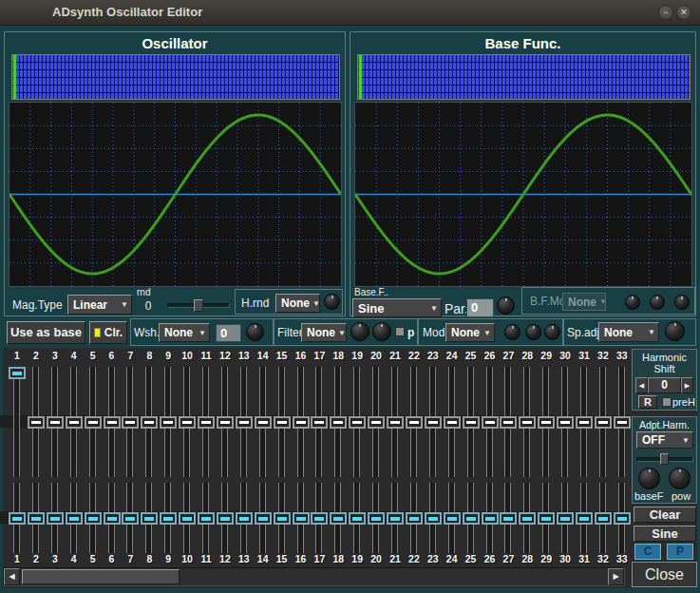  What do you see at coordinates (255, 333) in the screenshot?
I see `wsh-knob` at bounding box center [255, 333].